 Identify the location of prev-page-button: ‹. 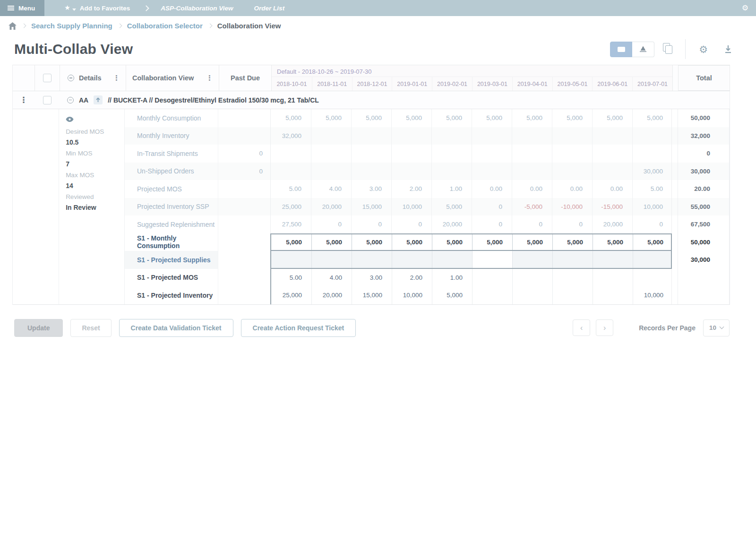
(581, 328).